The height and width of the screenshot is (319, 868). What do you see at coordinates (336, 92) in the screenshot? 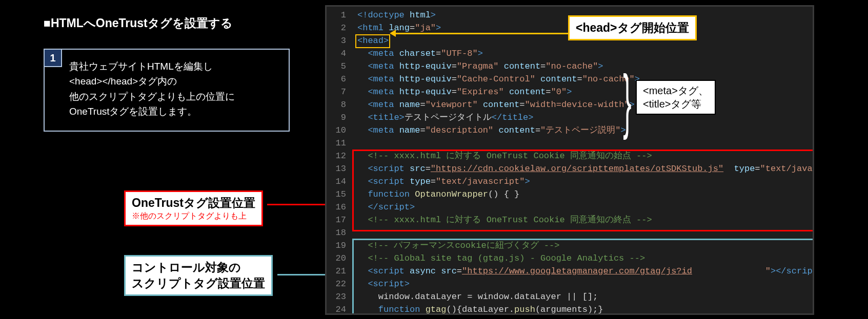
I see `line-number: 7` at bounding box center [336, 92].